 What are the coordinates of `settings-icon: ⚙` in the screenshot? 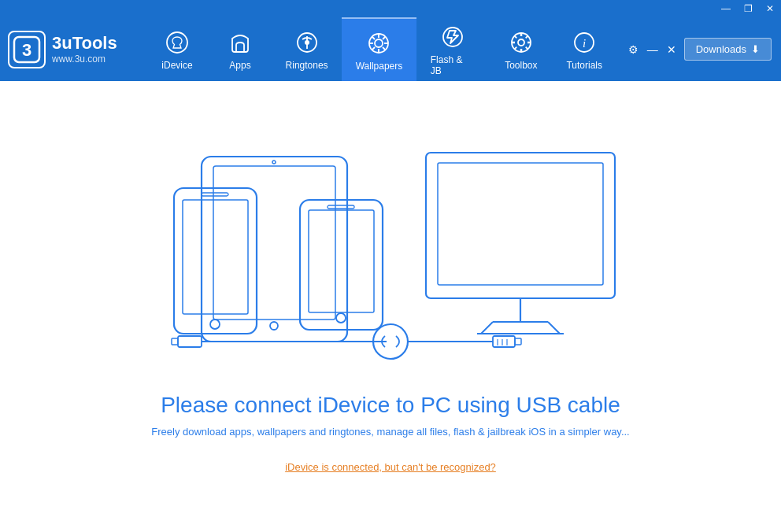 It's located at (634, 50).